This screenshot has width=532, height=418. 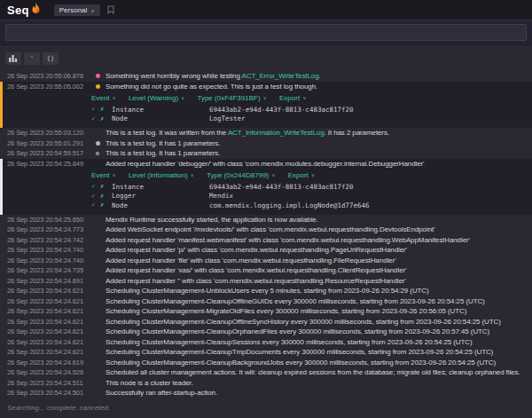 I want to click on property-value: com.mendix.logging.impl.LogNode@1d77e646, so click(x=289, y=206).